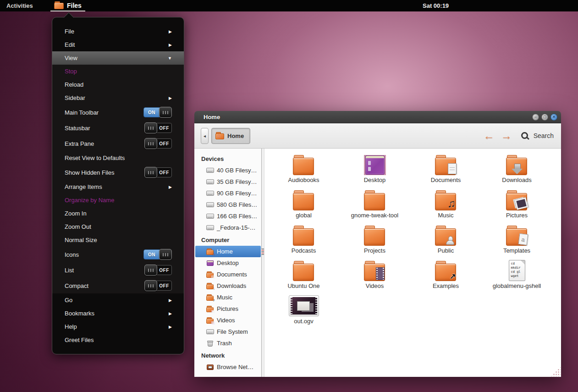 This screenshot has width=578, height=392. Describe the element at coordinates (237, 171) in the screenshot. I see `sidebar-item-label: 40 GB Filesy…` at that location.